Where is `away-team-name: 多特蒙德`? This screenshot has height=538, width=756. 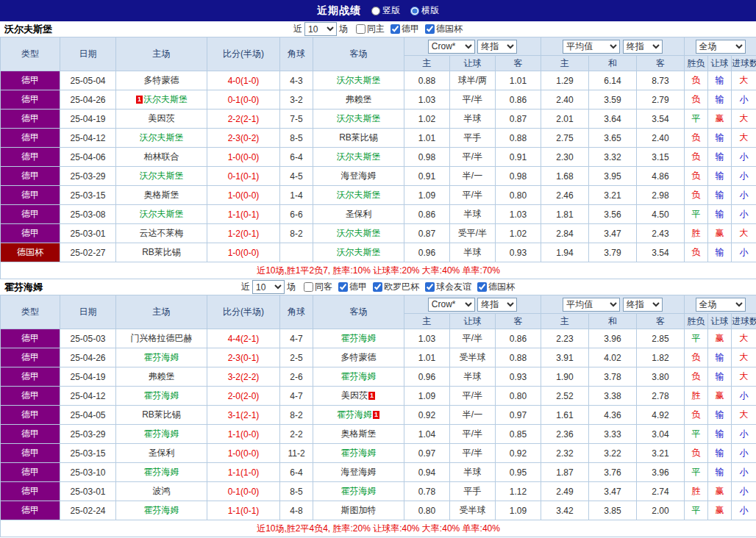
away-team-name: 多特蒙德 is located at coordinates (359, 357).